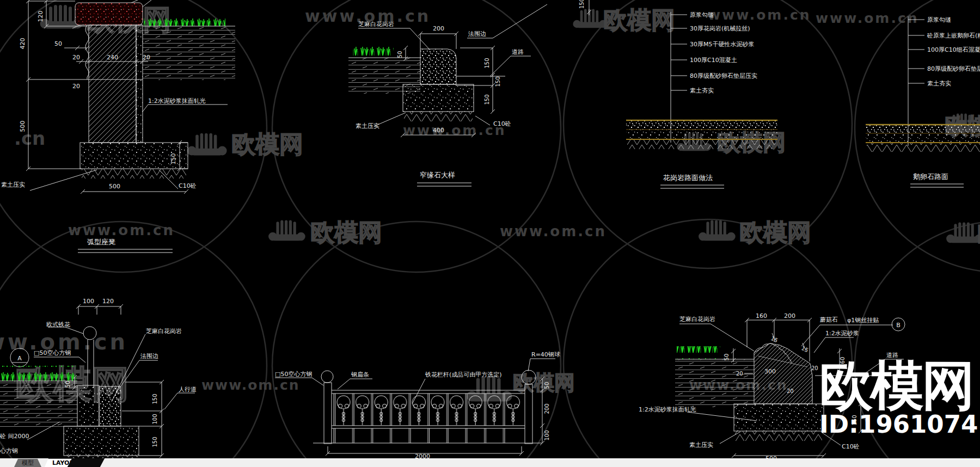 The image size is (980, 467). I want to click on label-spacing: 砼 间2000, so click(15, 437).